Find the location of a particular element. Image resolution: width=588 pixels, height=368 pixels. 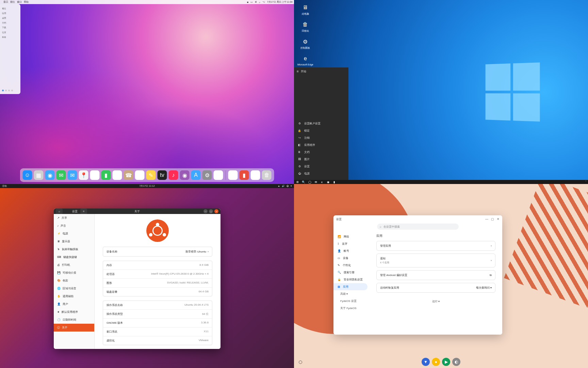

caret-down-icon: ▾ is located at coordinates (291, 186).